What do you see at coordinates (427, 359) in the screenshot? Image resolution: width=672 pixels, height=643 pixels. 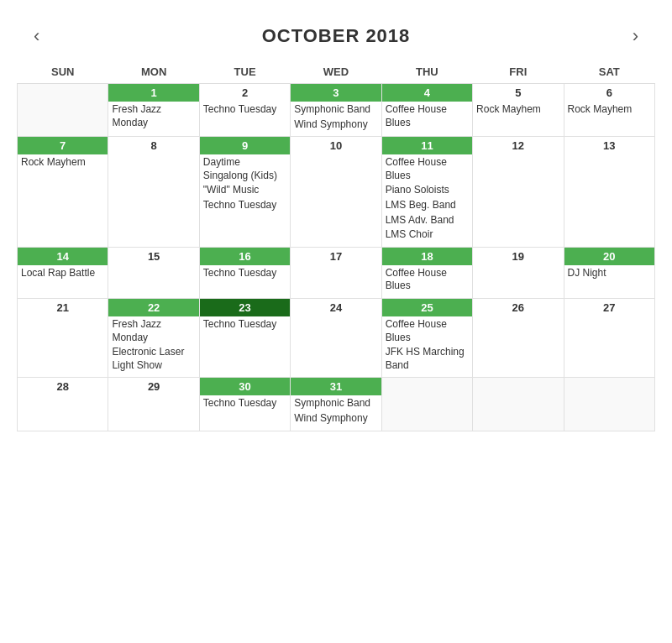 I see `event-item: JFK HS Marching Band` at bounding box center [427, 359].